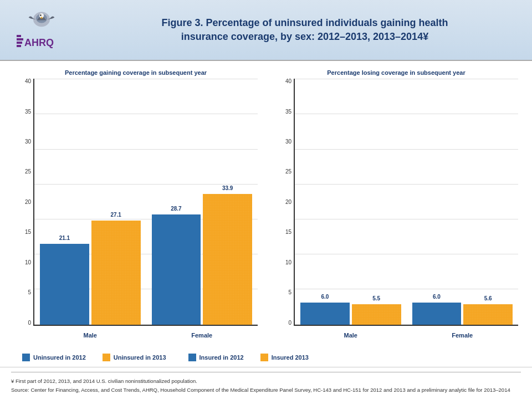  I want to click on header-title: Figure 3. Percentage of uninsured indivi…, so click(305, 30).